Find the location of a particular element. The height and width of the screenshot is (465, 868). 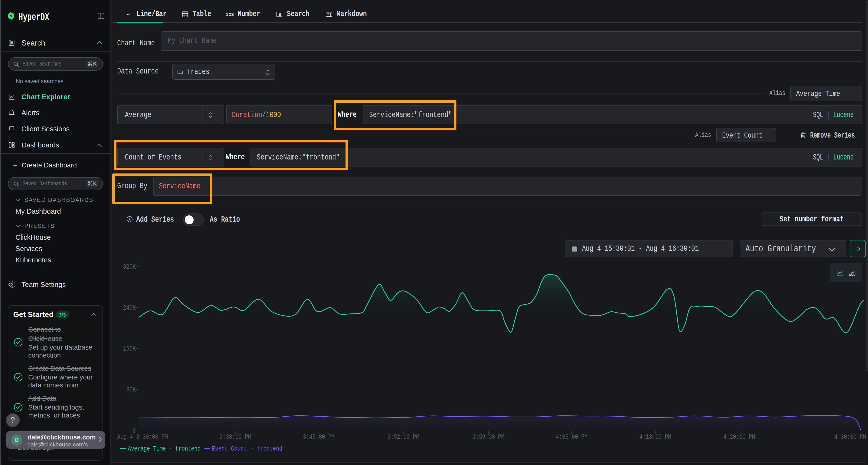

svg-text: 4:20:00 PM is located at coordinates (739, 437).